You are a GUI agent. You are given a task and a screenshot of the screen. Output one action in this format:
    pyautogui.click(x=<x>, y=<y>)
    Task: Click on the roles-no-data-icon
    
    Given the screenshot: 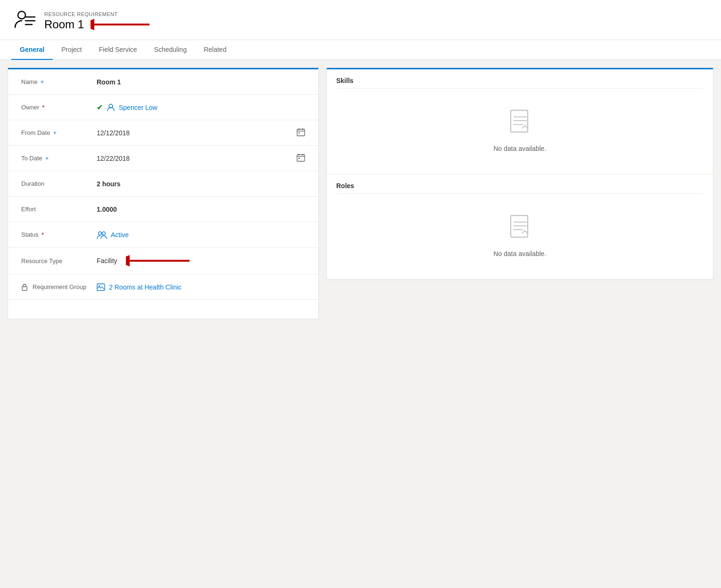 What is the action you would take?
    pyautogui.click(x=520, y=229)
    